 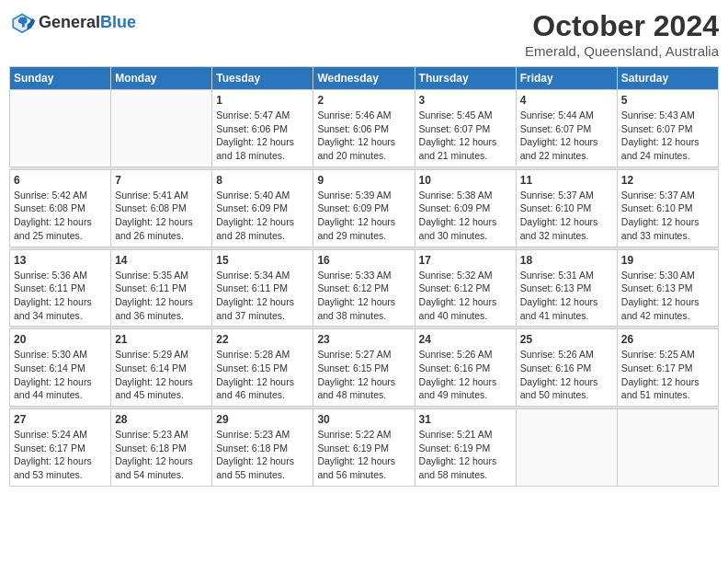 I want to click on day-number: 18, so click(x=566, y=260).